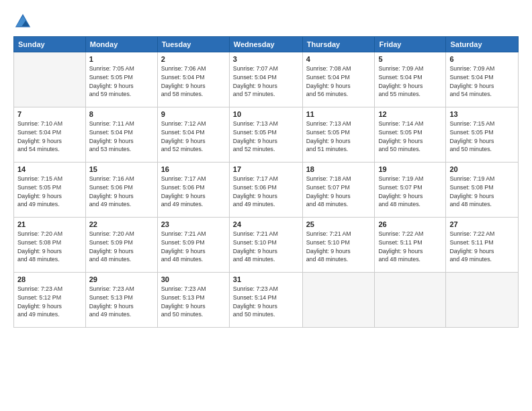 Image resolution: width=532 pixels, height=411 pixels. What do you see at coordinates (410, 169) in the screenshot?
I see `day-number: 19` at bounding box center [410, 169].